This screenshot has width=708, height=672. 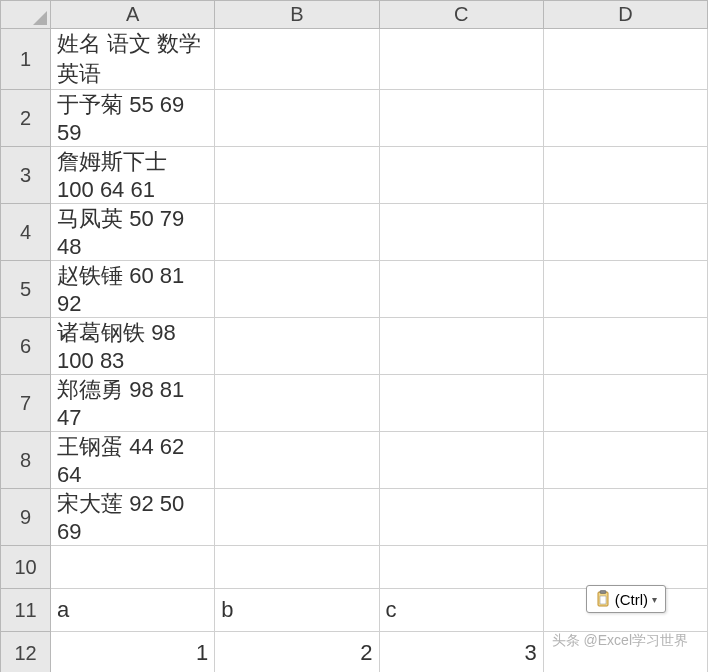 What do you see at coordinates (133, 652) in the screenshot?
I see `cell-A12: 1` at bounding box center [133, 652].